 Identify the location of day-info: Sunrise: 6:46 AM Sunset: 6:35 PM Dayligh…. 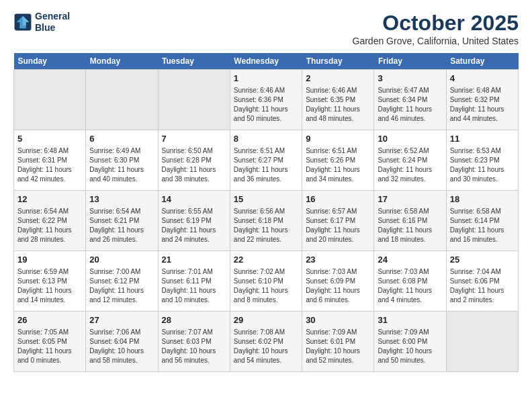
(338, 105).